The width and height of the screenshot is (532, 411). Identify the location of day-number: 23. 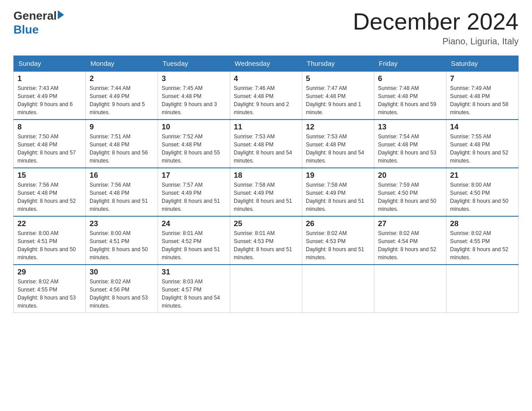
(122, 224).